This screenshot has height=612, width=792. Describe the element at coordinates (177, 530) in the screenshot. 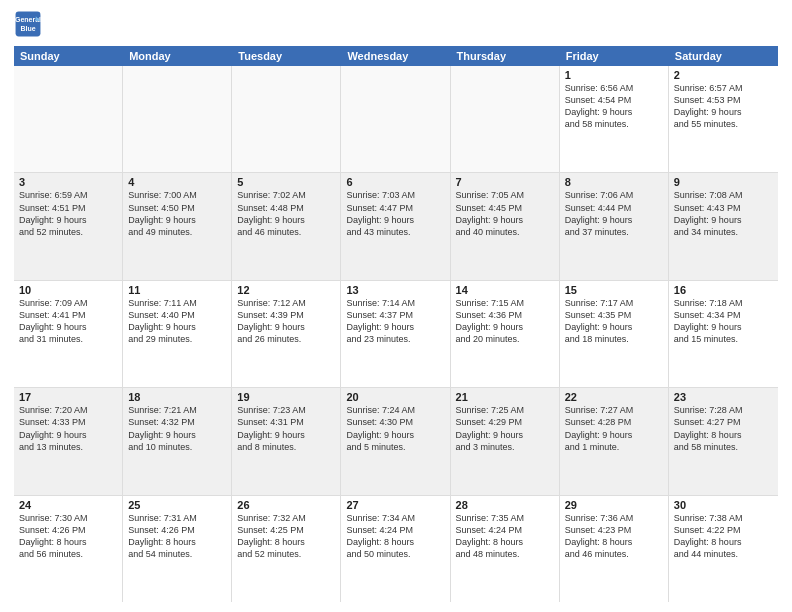

I see `cell-line: Sunset: 4:26 PM` at that location.